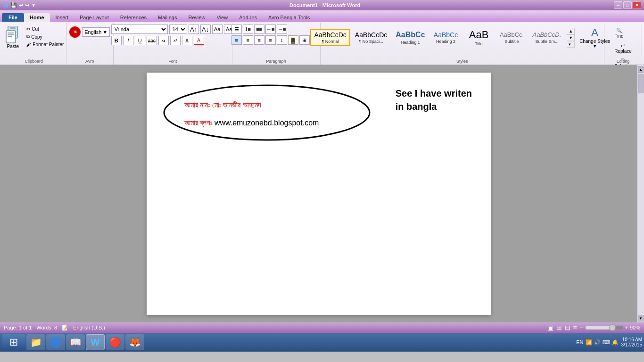  What do you see at coordinates (618, 5) in the screenshot?
I see `minimize-button: ─` at bounding box center [618, 5].